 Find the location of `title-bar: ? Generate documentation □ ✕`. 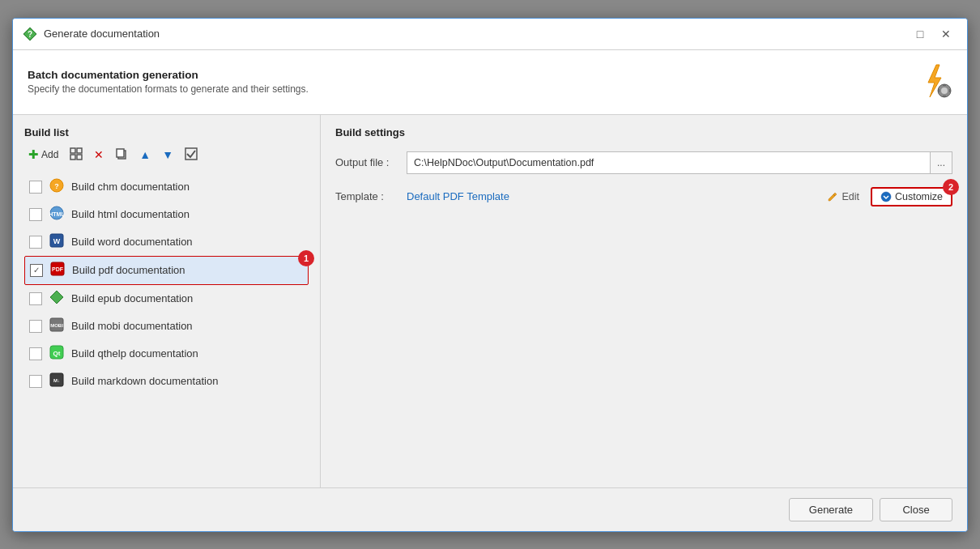

title-bar: ? Generate documentation □ ✕ is located at coordinates (490, 34).